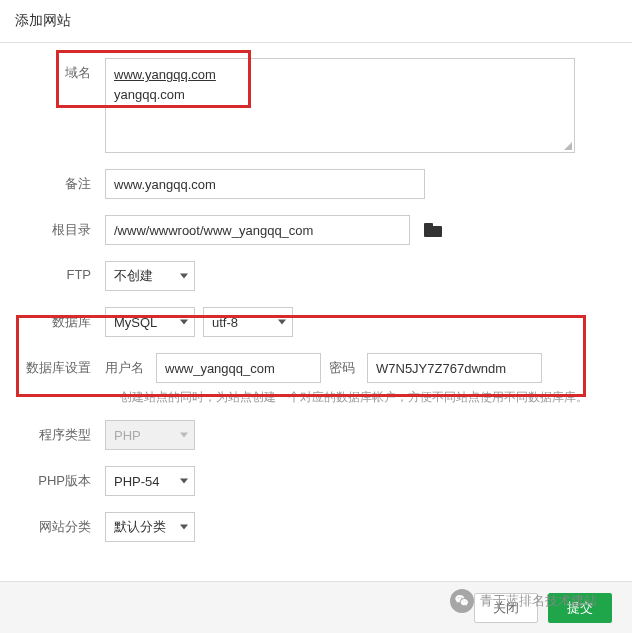 This screenshot has width=632, height=633. Describe the element at coordinates (58, 272) in the screenshot. I see `ftp-label: FTP` at that location.